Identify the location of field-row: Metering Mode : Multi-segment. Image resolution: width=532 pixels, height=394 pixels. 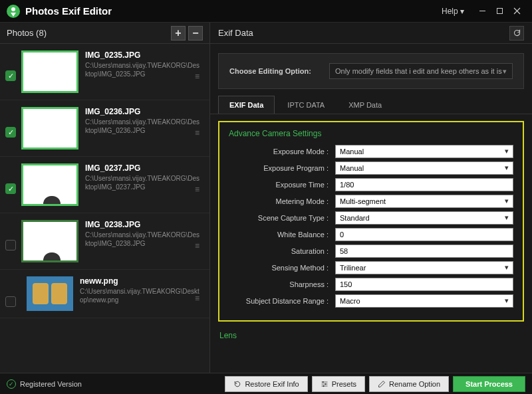
(371, 201).